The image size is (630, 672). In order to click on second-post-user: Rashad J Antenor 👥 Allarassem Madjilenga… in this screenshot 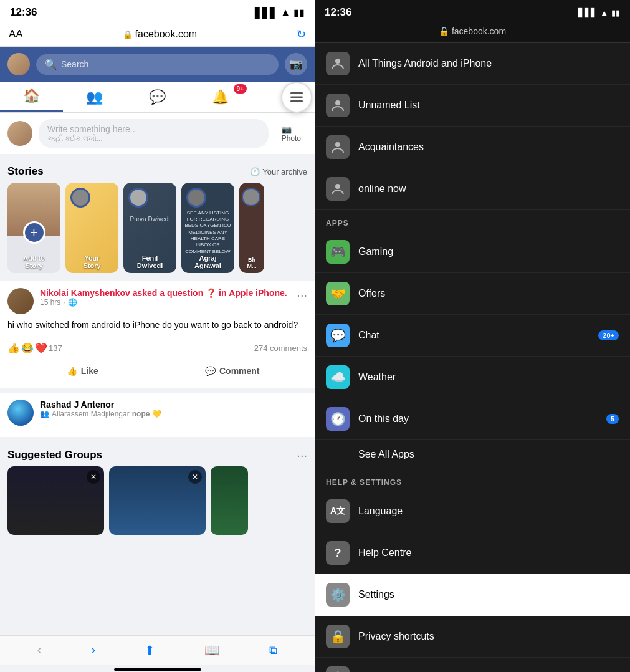, I will do `click(157, 413)`.